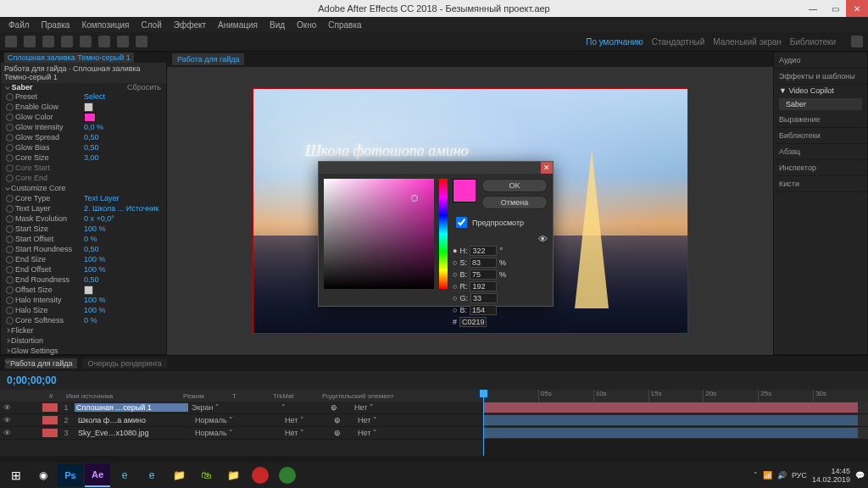  Describe the element at coordinates (83, 219) in the screenshot. I see `prop-mask-evolution: Mask Evolution0 x +0,0°` at that location.